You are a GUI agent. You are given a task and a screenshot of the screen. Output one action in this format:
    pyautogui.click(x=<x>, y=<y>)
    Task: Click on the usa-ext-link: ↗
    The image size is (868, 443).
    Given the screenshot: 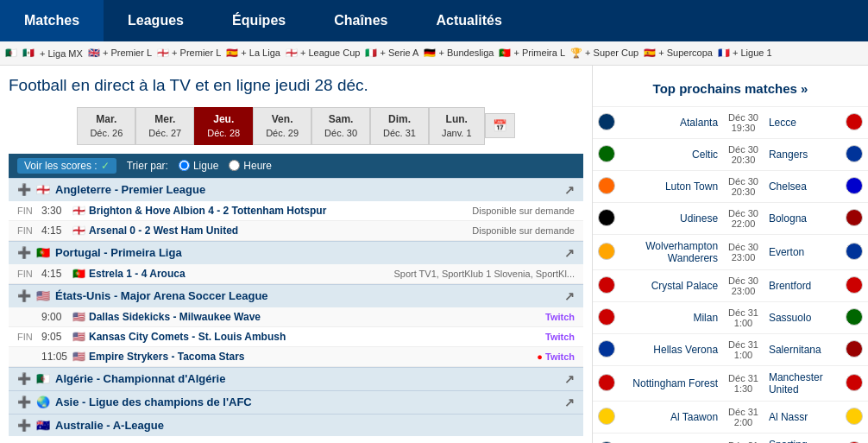 What is the action you would take?
    pyautogui.click(x=569, y=296)
    